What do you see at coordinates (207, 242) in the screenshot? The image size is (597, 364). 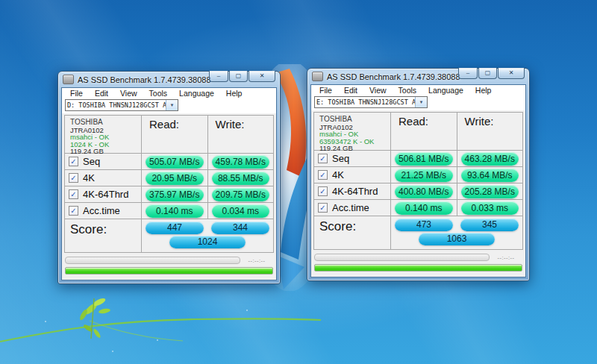 I see `score-total-value: 1024` at bounding box center [207, 242].